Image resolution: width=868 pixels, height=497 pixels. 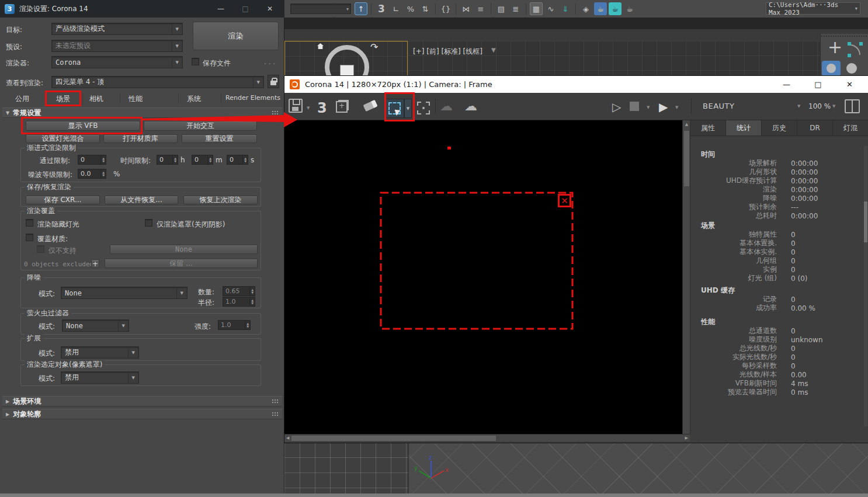 What do you see at coordinates (167, 160) in the screenshot?
I see `time-limit-h-spinner: 0 ▲▼` at bounding box center [167, 160].